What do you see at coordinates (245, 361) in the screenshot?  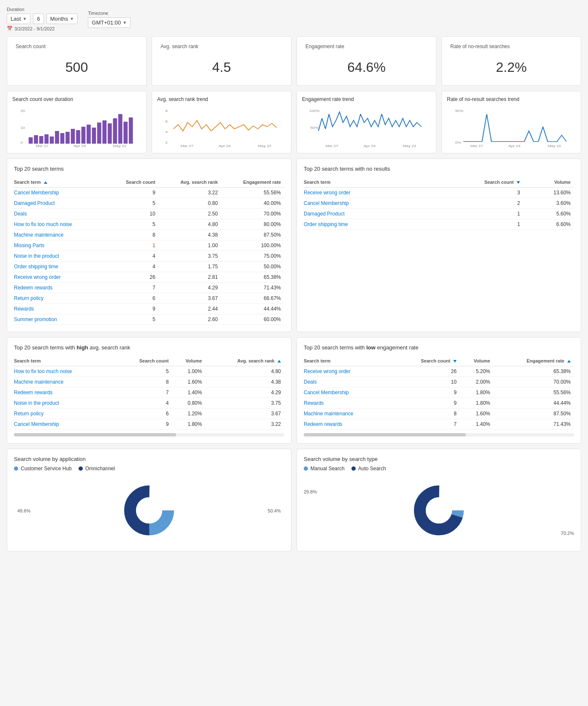 I see `th-hr-rank: Avg. search rank` at bounding box center [245, 361].